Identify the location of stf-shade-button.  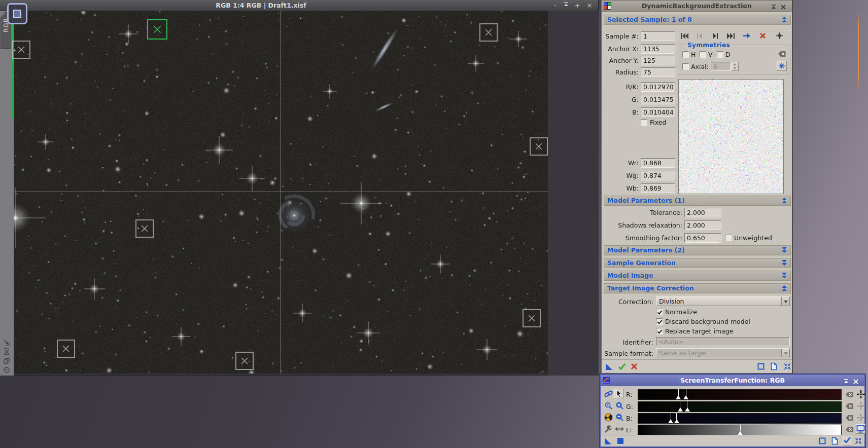
(847, 381).